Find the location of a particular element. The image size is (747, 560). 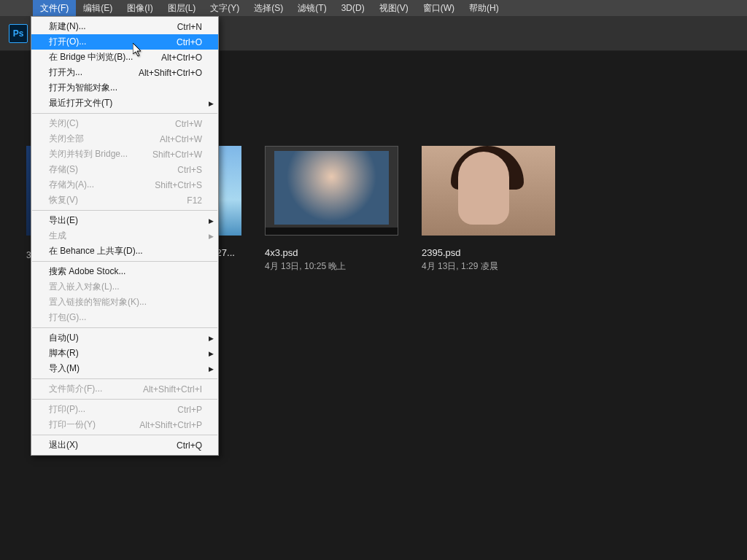

recent-file-card: 2395.psd 4月 13日, 1:29 凌晨 is located at coordinates (489, 209).